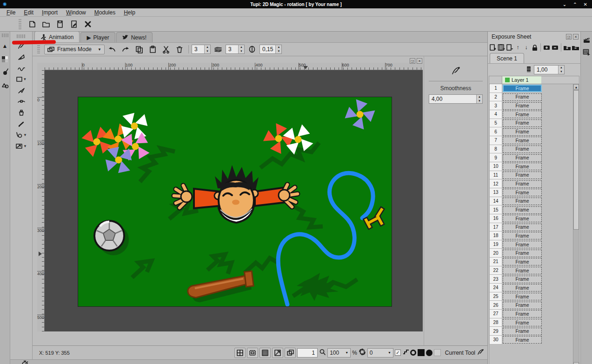  Describe the element at coordinates (493, 47) in the screenshot. I see `insert-frame-button` at that location.